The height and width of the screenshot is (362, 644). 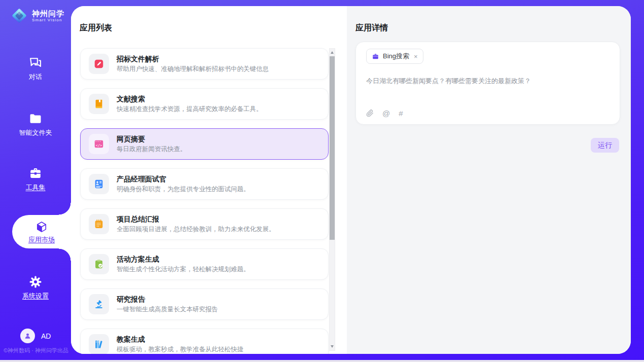 What do you see at coordinates (386, 114) in the screenshot?
I see `at-icon: @` at bounding box center [386, 114].